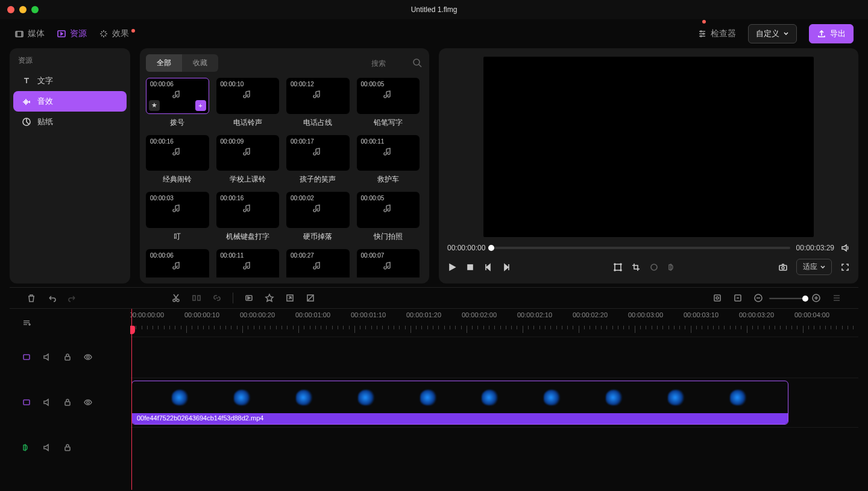  I want to click on sidebar-item-text-icon: 文字, so click(70, 81).